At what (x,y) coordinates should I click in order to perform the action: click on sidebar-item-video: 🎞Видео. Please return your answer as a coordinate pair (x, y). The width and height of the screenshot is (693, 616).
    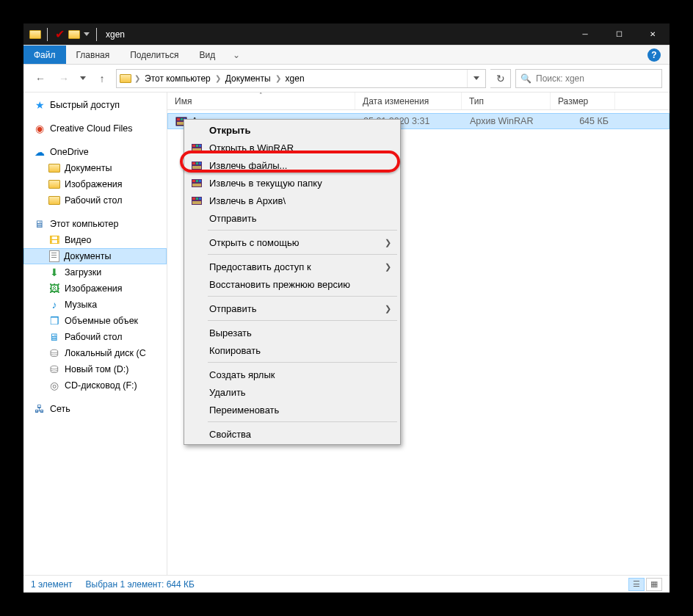
    Looking at the image, I should click on (95, 240).